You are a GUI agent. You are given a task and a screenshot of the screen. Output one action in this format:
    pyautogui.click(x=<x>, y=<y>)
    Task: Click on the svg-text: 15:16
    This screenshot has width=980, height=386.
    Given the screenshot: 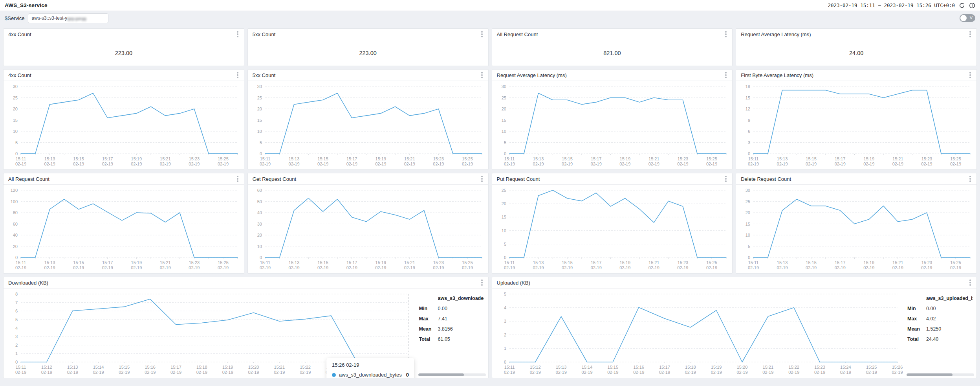 What is the action you would take?
    pyautogui.click(x=150, y=367)
    